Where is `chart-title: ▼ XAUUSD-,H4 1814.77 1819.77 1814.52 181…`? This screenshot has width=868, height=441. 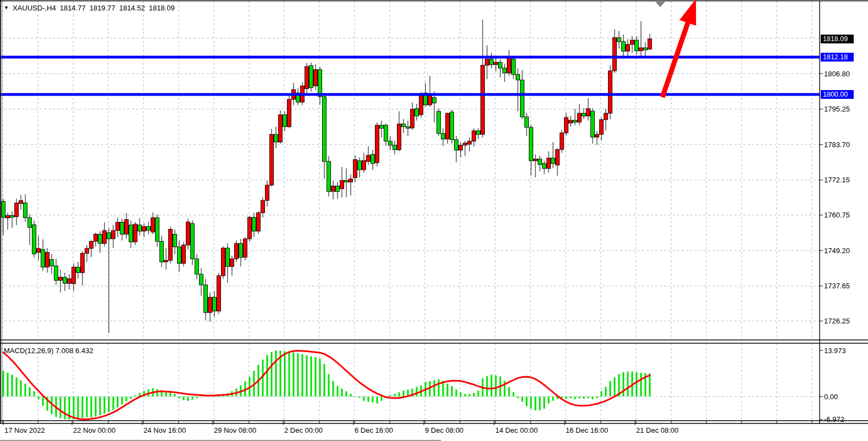 chart-title: ▼ XAUUSD-,H4 1814.77 1819.77 1814.52 181… is located at coordinates (89, 8).